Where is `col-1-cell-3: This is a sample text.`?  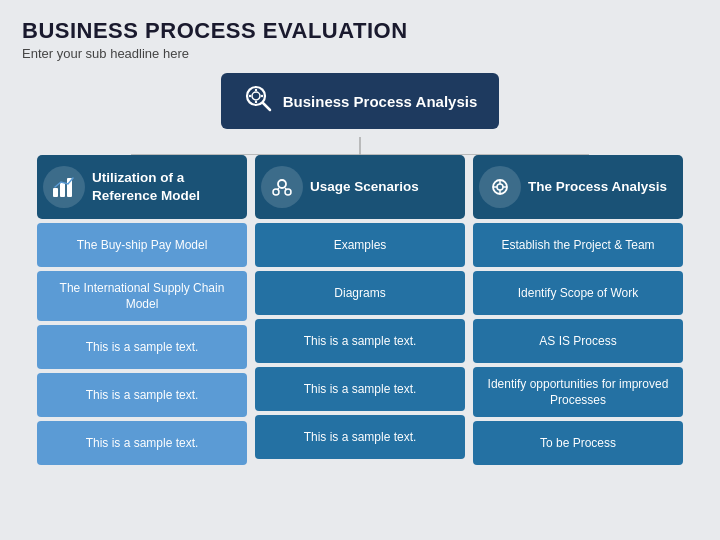
col-1-cell-3: This is a sample text. is located at coordinates (142, 395).